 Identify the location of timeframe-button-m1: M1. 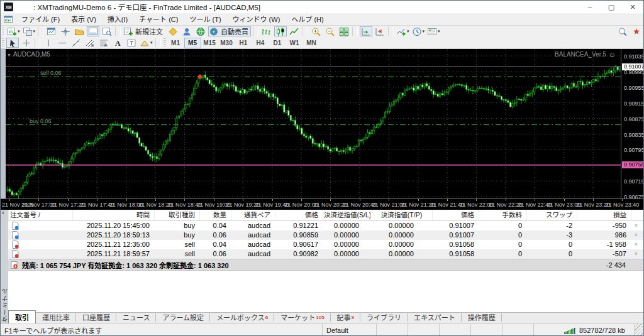
(176, 43).